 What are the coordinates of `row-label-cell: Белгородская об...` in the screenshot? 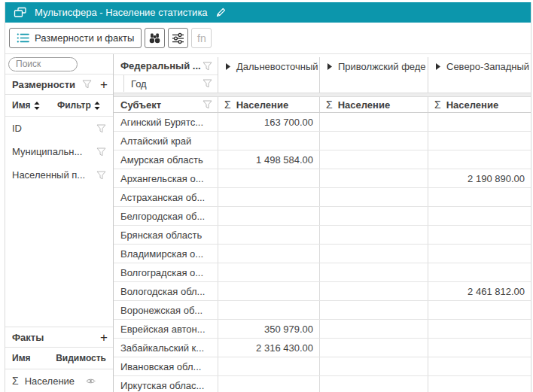 It's located at (166, 216).